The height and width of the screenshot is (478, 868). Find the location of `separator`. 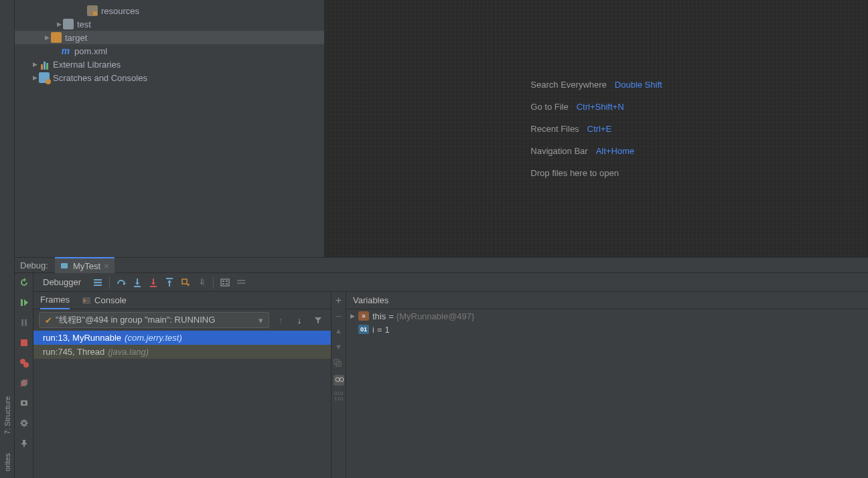

separator is located at coordinates (213, 283).